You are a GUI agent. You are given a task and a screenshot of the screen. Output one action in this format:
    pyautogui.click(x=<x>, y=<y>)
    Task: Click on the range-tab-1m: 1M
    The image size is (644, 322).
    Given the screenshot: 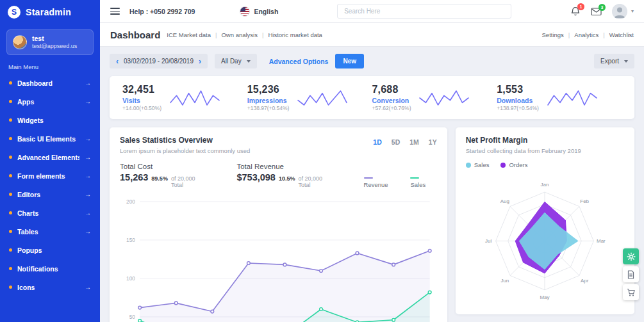 What is the action you would take?
    pyautogui.click(x=414, y=142)
    